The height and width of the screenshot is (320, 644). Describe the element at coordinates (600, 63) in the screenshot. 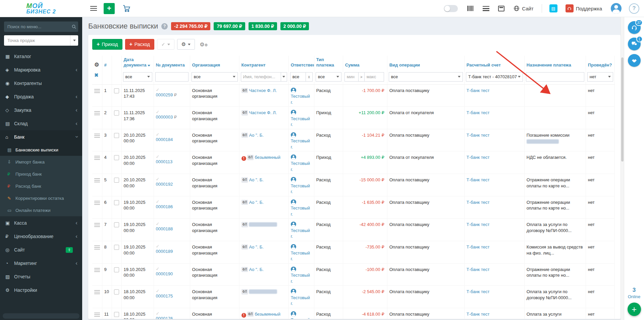

I see `col-header-confirmed: Проведён?` at that location.